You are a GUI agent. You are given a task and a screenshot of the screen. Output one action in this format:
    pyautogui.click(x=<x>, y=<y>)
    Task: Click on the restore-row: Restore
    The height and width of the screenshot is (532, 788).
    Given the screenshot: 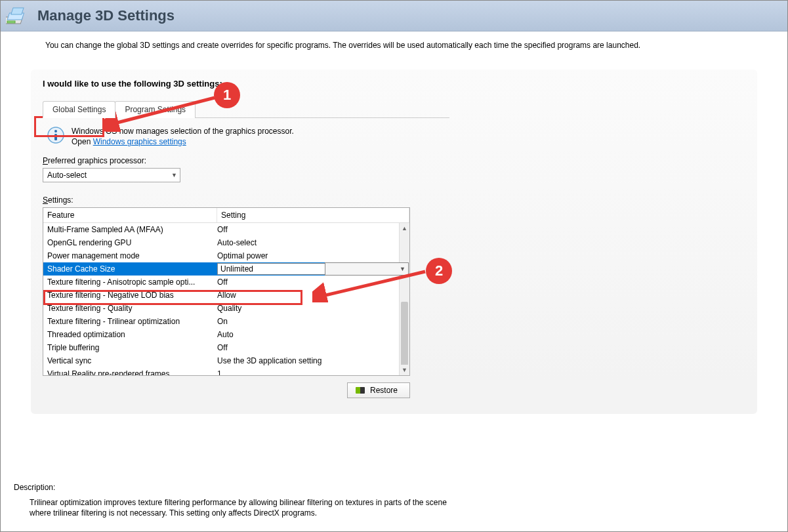 What is the action you would take?
    pyautogui.click(x=226, y=390)
    